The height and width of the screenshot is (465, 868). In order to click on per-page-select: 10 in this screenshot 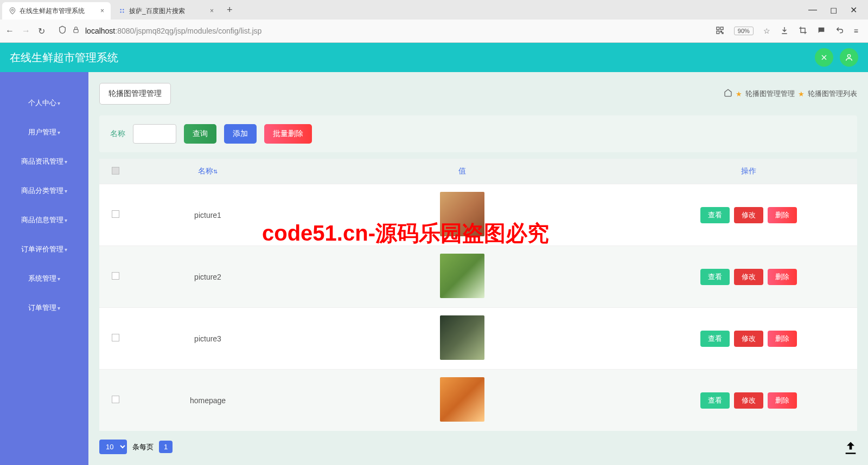, I will do `click(113, 447)`.